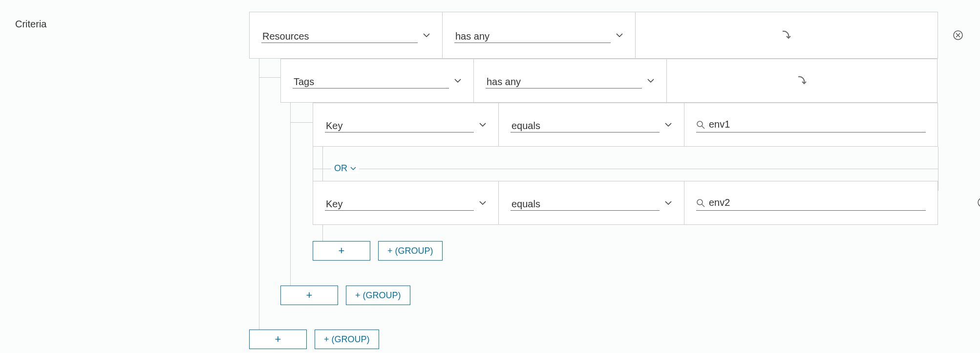 The width and height of the screenshot is (980, 353). I want to click on field-select-key-2: Key, so click(400, 203).